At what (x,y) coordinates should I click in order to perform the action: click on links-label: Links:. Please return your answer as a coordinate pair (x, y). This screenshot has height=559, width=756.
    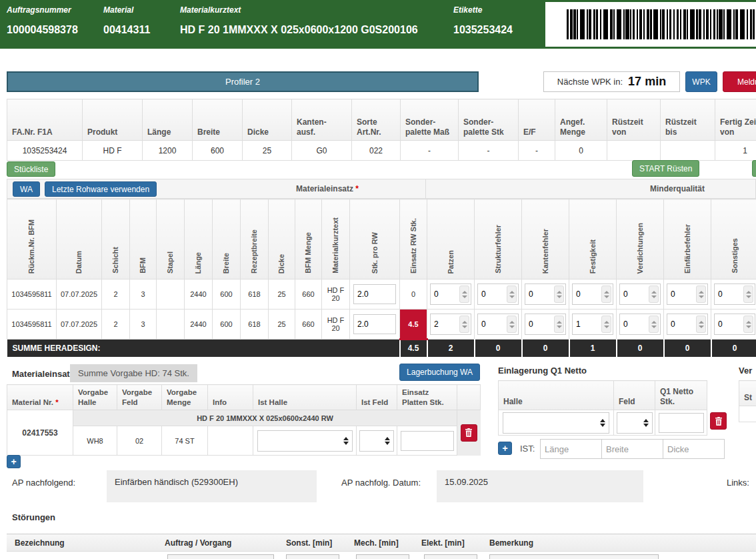
    Looking at the image, I should click on (738, 483).